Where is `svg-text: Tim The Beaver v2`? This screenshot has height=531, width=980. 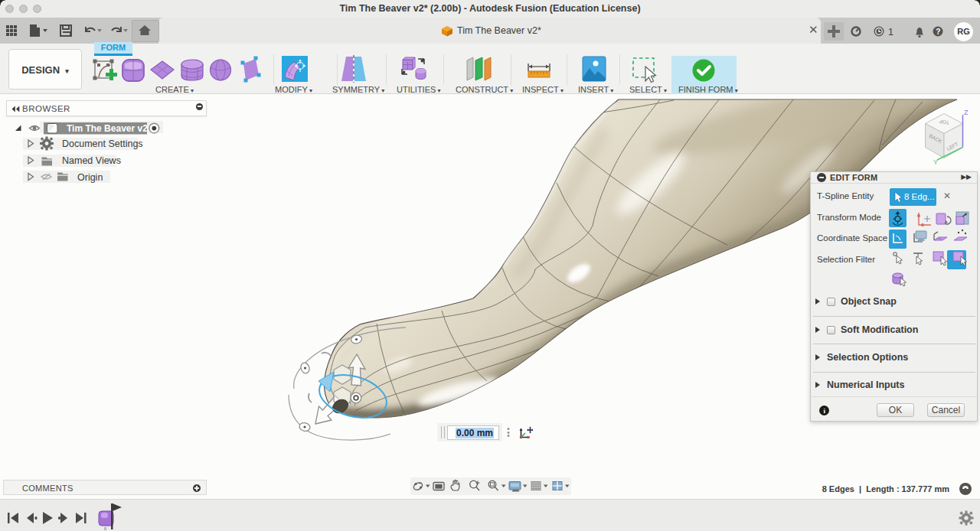
svg-text: Tim The Beaver v2 is located at coordinates (107, 129).